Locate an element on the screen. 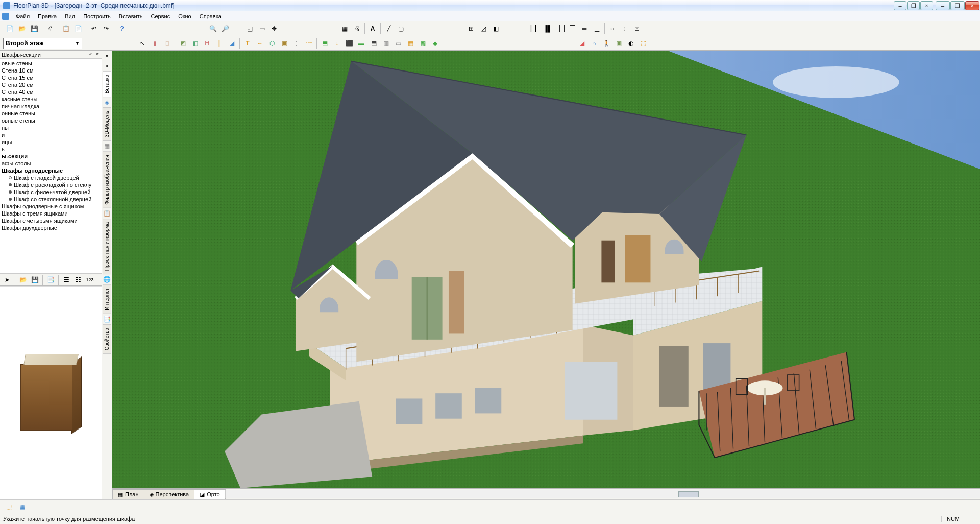 Image resolution: width=980 pixels, height=524 pixels. toggle-grid-button: ▦ is located at coordinates (345, 29).